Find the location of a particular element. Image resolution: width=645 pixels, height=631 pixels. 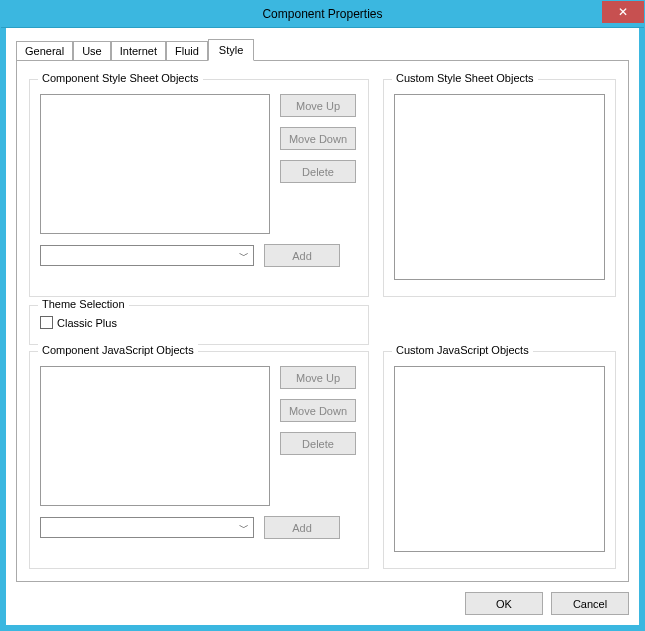

component-style-combo: ﹀ is located at coordinates (147, 256).